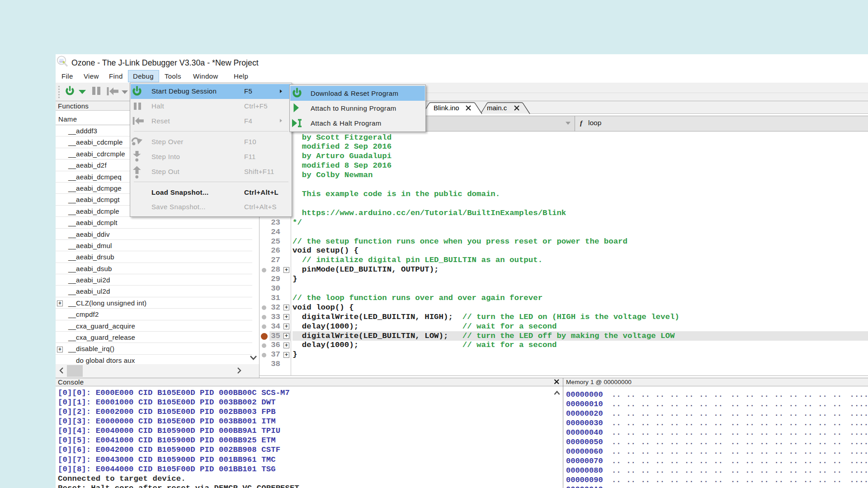 This screenshot has height=488, width=868. Describe the element at coordinates (497, 108) in the screenshot. I see `svg-text: main.c` at that location.